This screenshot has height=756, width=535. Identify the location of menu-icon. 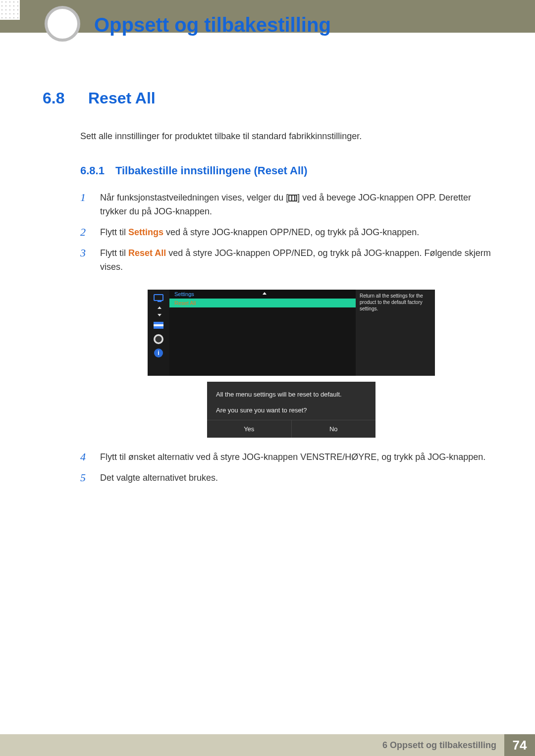
(293, 198).